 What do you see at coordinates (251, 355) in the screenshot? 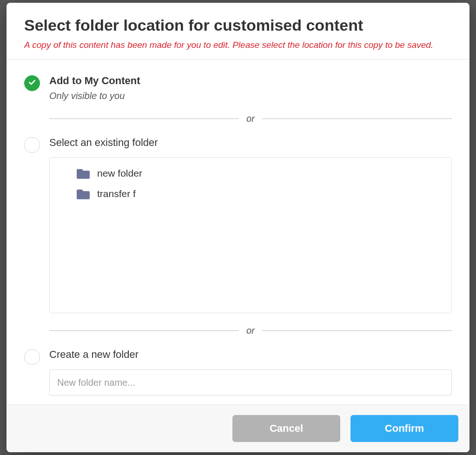
I see `option-new-folder-title: Create a new folder` at bounding box center [251, 355].